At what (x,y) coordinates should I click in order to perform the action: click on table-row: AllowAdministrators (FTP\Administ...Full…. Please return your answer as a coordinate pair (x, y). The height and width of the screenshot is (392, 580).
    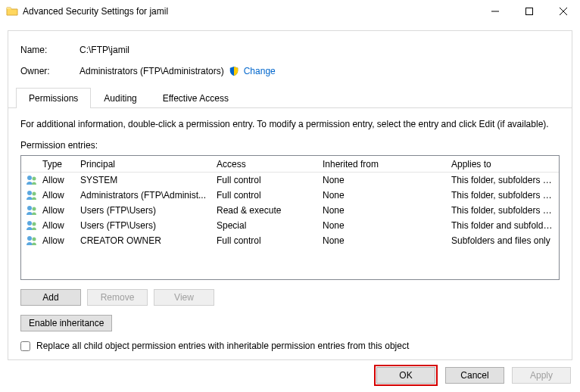
    Looking at the image, I should click on (290, 195).